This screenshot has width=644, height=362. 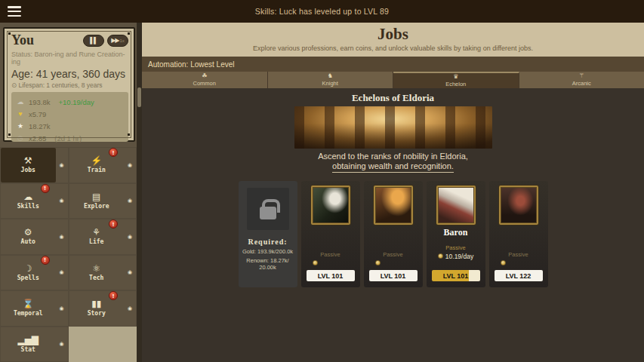 What do you see at coordinates (69, 138) in the screenshot?
I see `stat-row-time: ◷ x2.85 (2d 1 hr)` at bounding box center [69, 138].